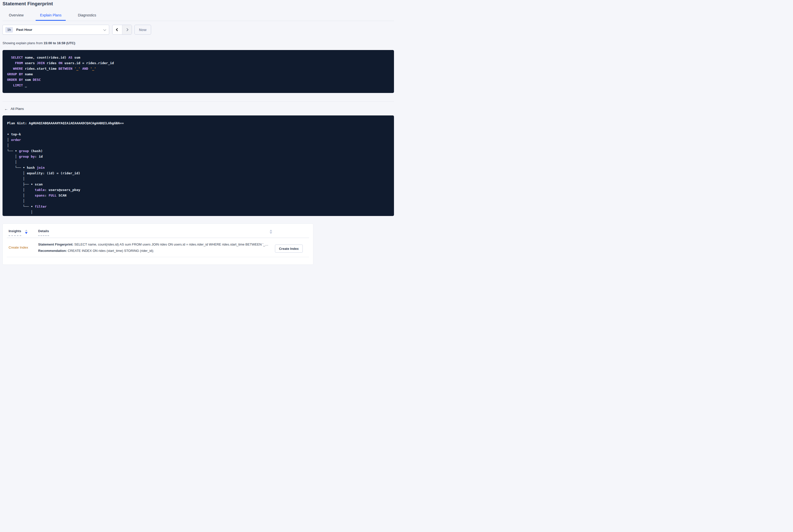 The height and width of the screenshot is (532, 793). What do you see at coordinates (43, 232) in the screenshot?
I see `column-header-details: Details` at bounding box center [43, 232].